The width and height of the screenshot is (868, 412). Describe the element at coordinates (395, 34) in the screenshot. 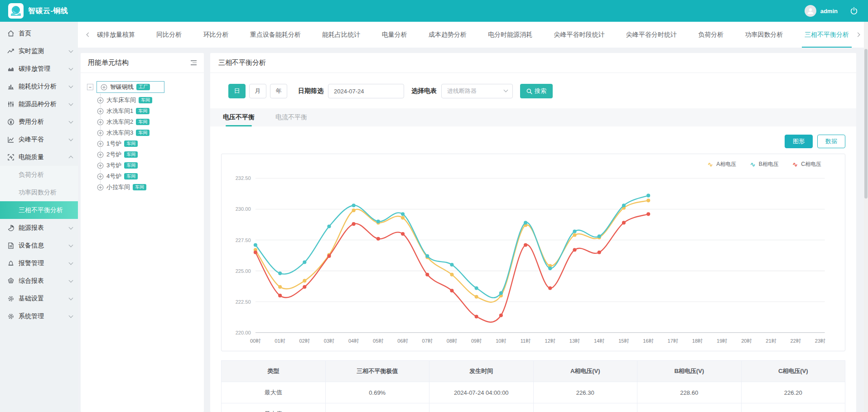

I see `tab-电量分析: 电量分析` at that location.